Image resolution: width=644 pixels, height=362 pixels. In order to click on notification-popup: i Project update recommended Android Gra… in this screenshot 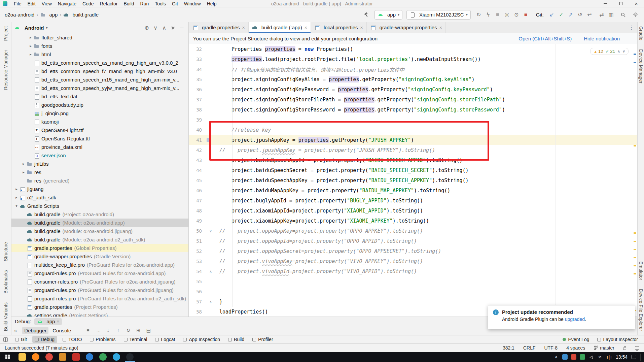, I will do `click(562, 317)`.